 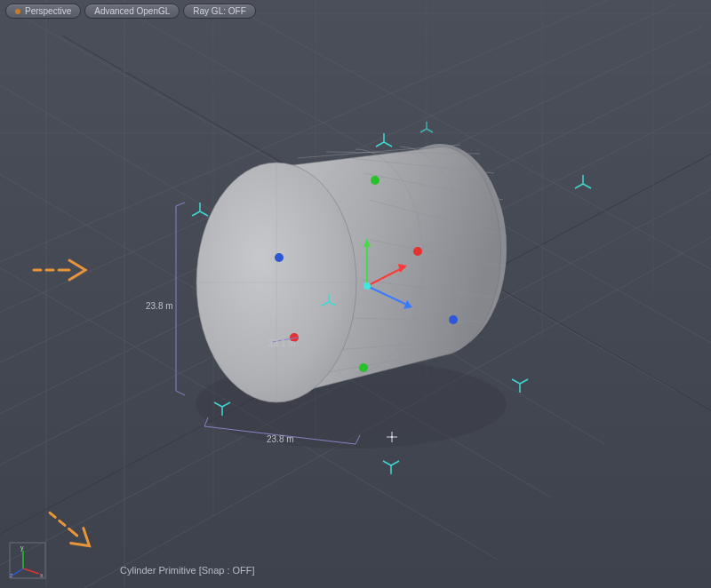 I want to click on axis-orientation-widget: x y z, so click(x=28, y=560).